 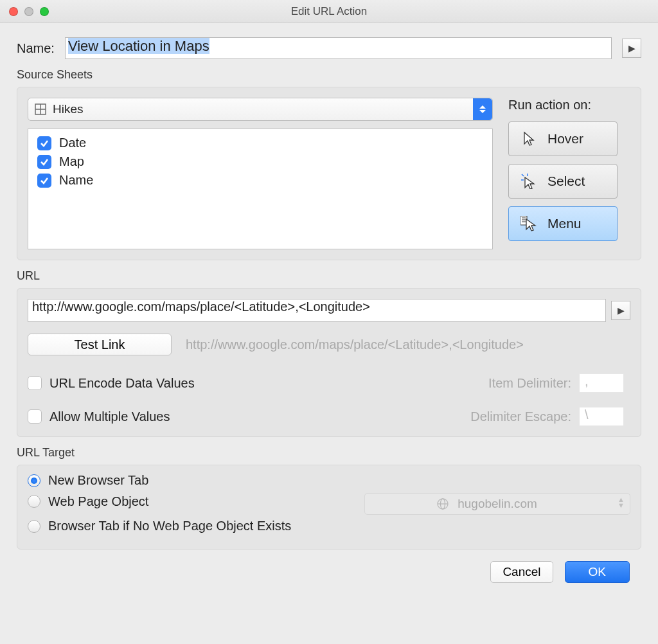 I want to click on action-name-input: View Location in Maps, so click(x=338, y=48).